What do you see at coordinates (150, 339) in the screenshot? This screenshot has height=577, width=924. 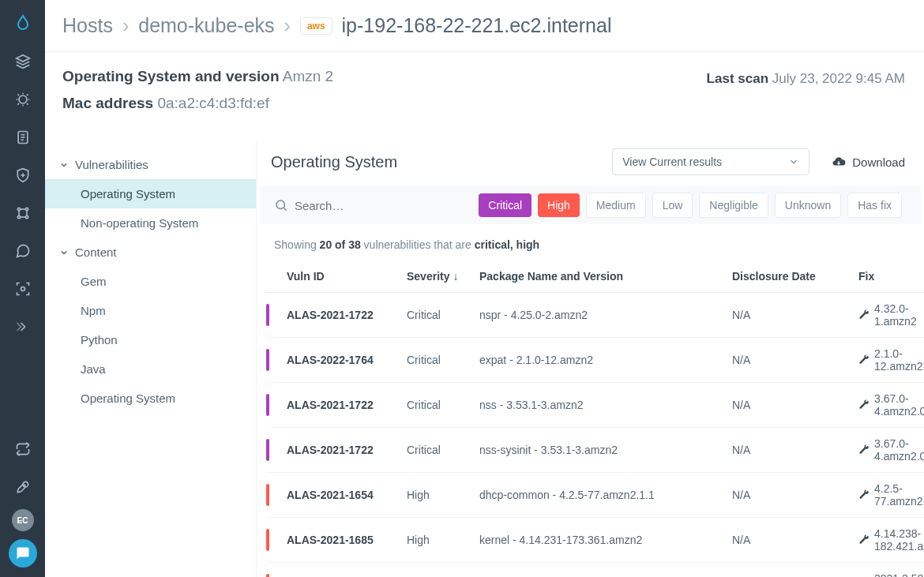 I see `sidebar-item-python: Python` at bounding box center [150, 339].